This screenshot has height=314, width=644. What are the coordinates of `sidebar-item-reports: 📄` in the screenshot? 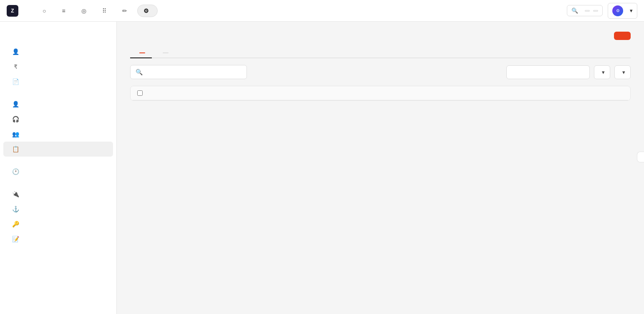 It's located at (58, 82).